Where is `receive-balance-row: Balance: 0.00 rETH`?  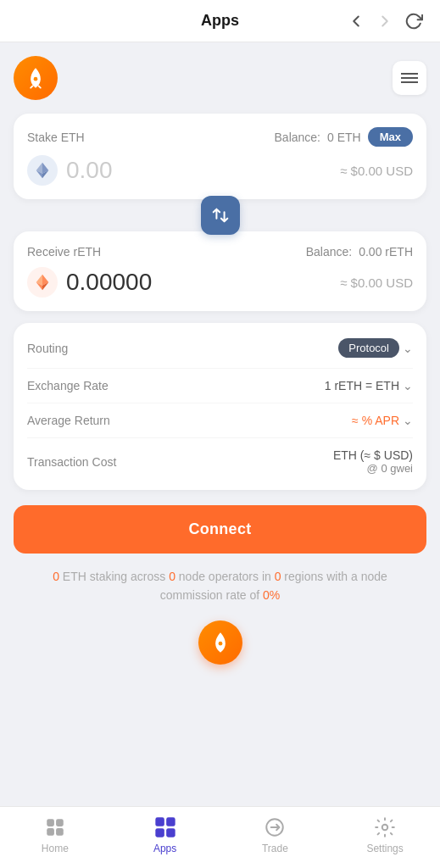
receive-balance-row: Balance: 0.00 rETH is located at coordinates (359, 252).